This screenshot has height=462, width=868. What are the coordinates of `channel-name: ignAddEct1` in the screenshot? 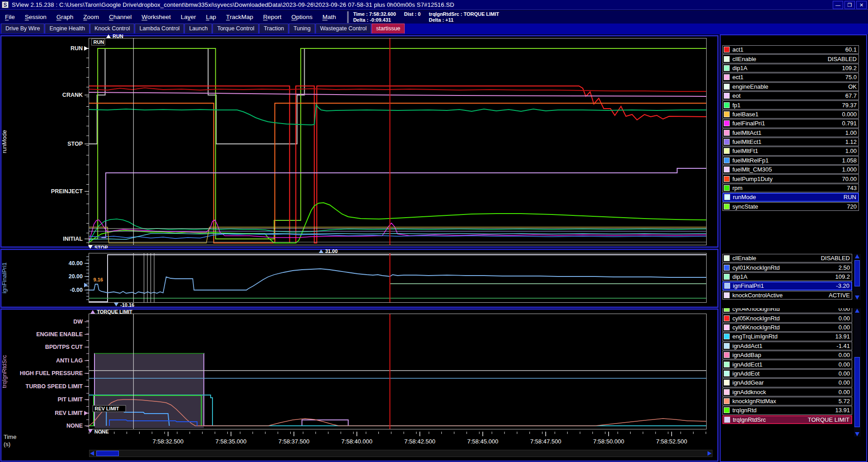 It's located at (786, 365).